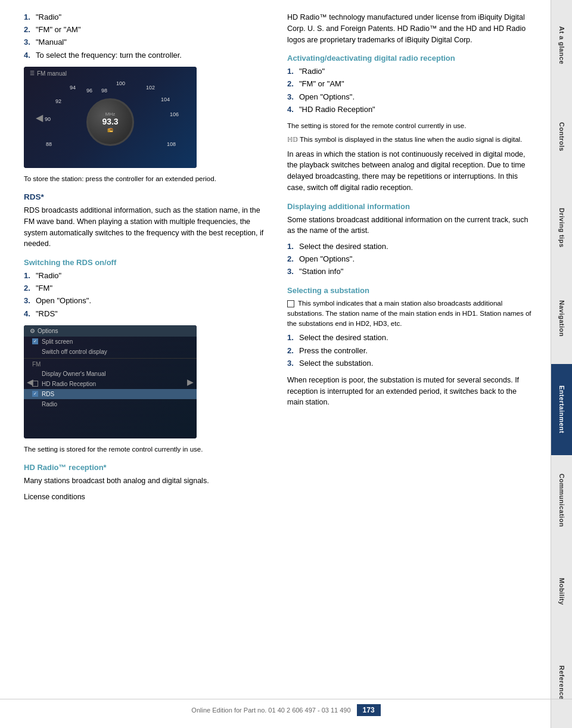 This screenshot has height=728, width=572. What do you see at coordinates (561, 364) in the screenshot?
I see `sidebar: At a glance Controls Driving tips Naviga…` at bounding box center [561, 364].